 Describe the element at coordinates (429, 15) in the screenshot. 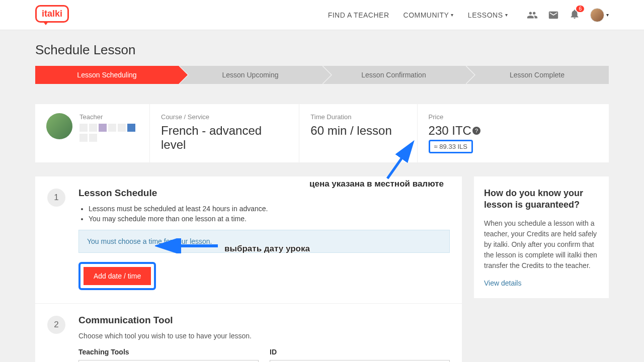

I see `nav-community: COMMUNITY▾` at that location.